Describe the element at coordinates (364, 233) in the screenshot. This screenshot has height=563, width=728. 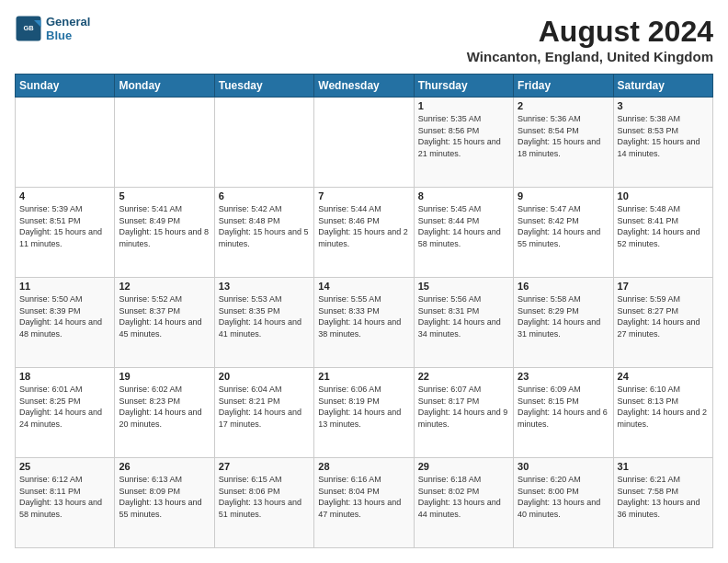
I see `calendar-cell: 7Sunrise: 5:44 AM Sunset: 8:46 PM Daylig…` at that location.